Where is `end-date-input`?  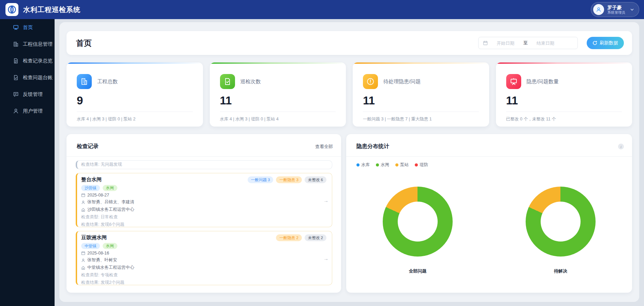
end-date-input is located at coordinates (545, 43).